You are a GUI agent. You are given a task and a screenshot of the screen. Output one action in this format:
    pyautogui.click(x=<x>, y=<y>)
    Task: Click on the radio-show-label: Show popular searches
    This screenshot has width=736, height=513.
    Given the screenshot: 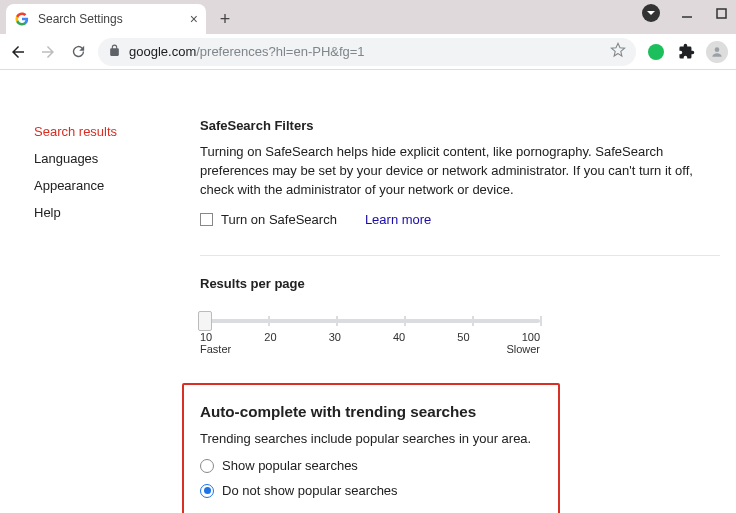 What is the action you would take?
    pyautogui.click(x=290, y=466)
    